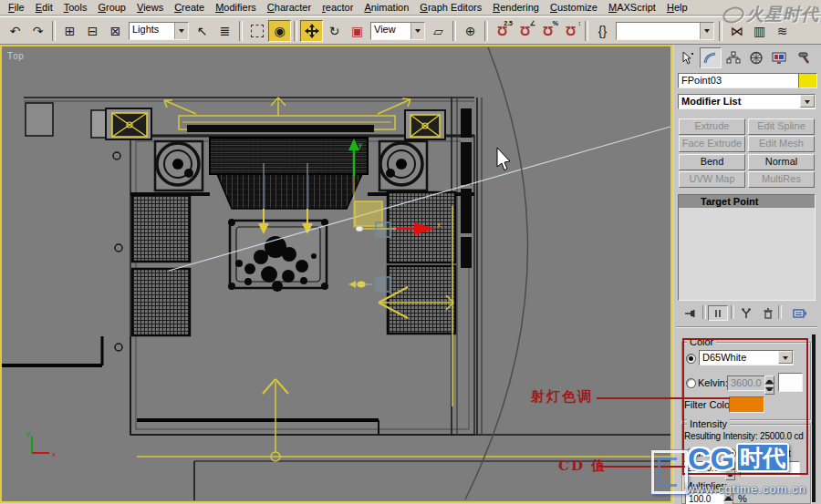 Image resolution: width=821 pixels, height=504 pixels. Describe the element at coordinates (556, 24) in the screenshot. I see `percent-icon: %` at that location.